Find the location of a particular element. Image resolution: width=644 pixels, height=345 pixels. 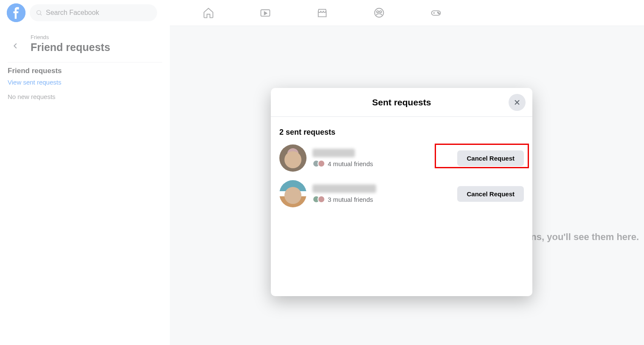

sent-count: 2 sent requests is located at coordinates (402, 131).